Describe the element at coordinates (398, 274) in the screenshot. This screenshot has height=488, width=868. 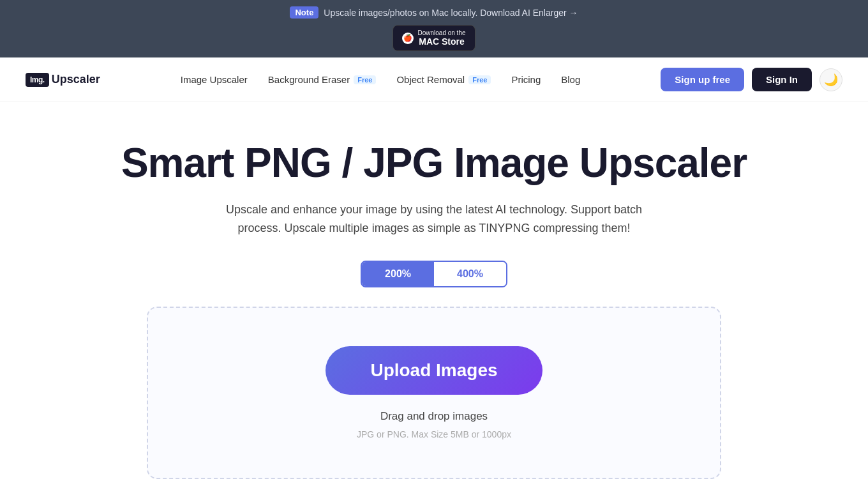
I see `scale-200-button: 200%` at that location.